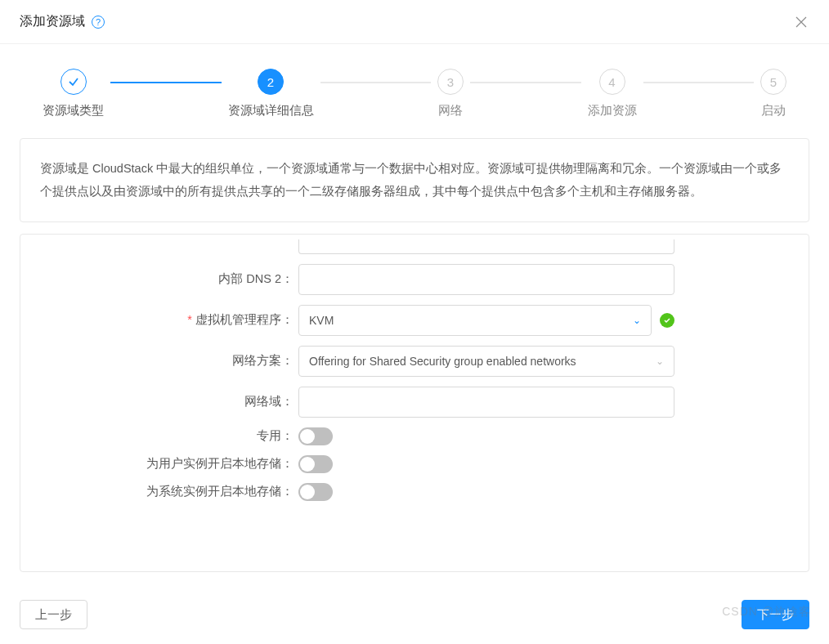 Image resolution: width=829 pixels, height=644 pixels. Describe the element at coordinates (159, 464) in the screenshot. I see `local-storage-user-label: 为用户实例开启本地存储：` at that location.